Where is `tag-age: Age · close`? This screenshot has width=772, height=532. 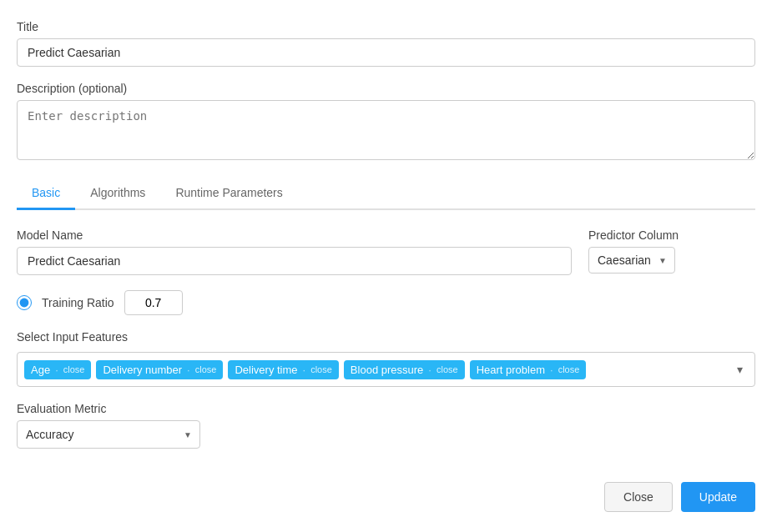 tag-age: Age · close is located at coordinates (58, 370).